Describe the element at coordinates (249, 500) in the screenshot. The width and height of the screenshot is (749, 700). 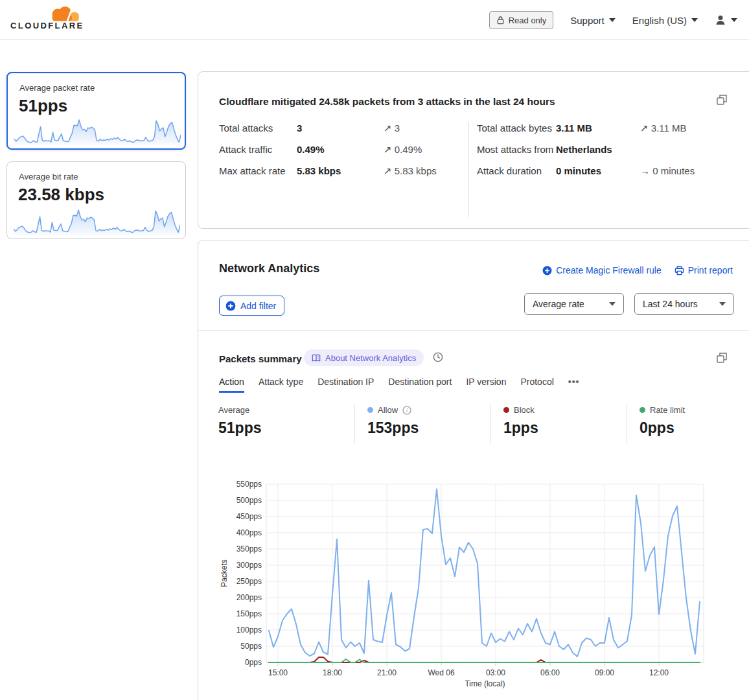
I see `y-tick-label: 500pps` at that location.